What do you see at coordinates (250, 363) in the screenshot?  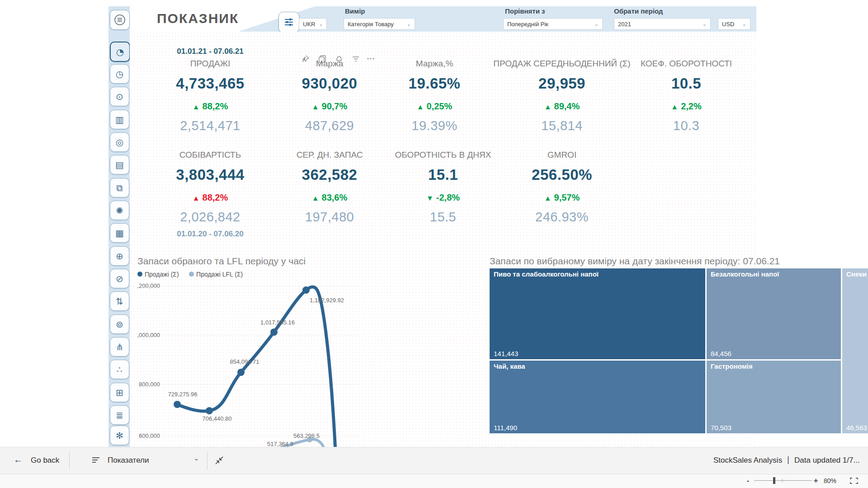 I see `line-chart: 1,200,000 1,000,000 800,000 600,000 729,…` at bounding box center [250, 363].